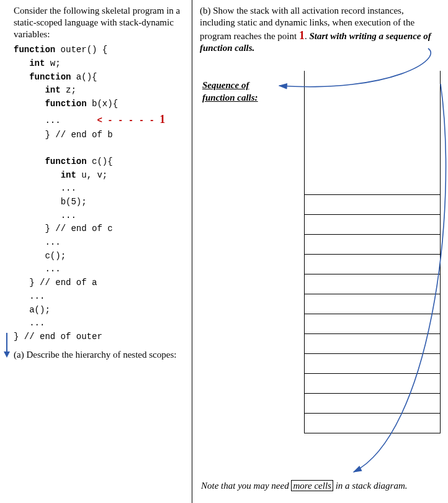  Describe the element at coordinates (63, 283) in the screenshot. I see `code-line: } // end of a` at that location.